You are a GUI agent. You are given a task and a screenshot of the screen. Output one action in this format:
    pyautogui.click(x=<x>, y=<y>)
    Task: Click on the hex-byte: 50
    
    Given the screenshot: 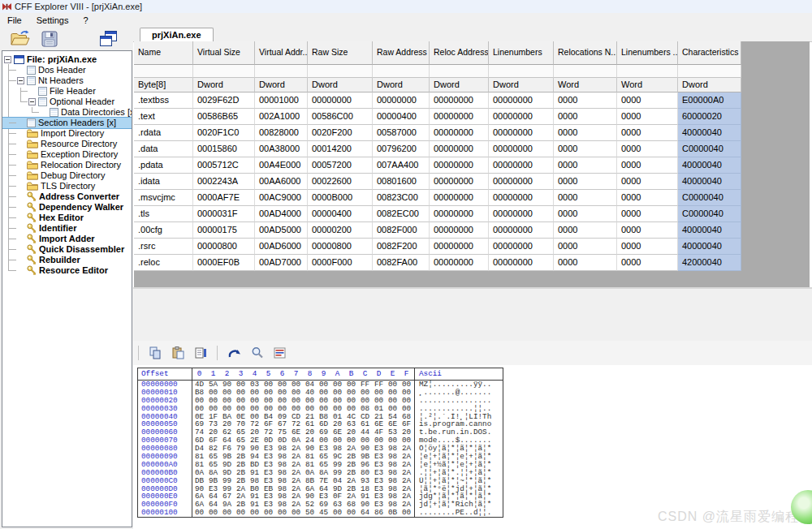 What is the action you would take?
    pyautogui.click(x=310, y=513)
    